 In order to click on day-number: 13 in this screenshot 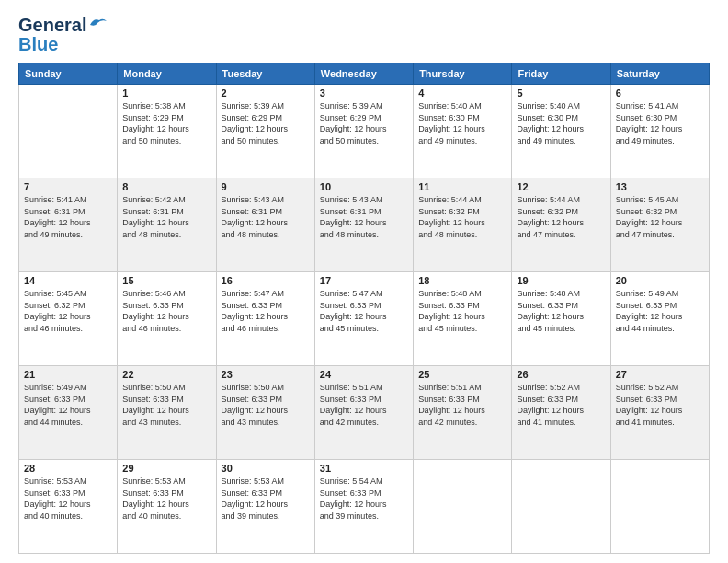, I will do `click(660, 187)`.